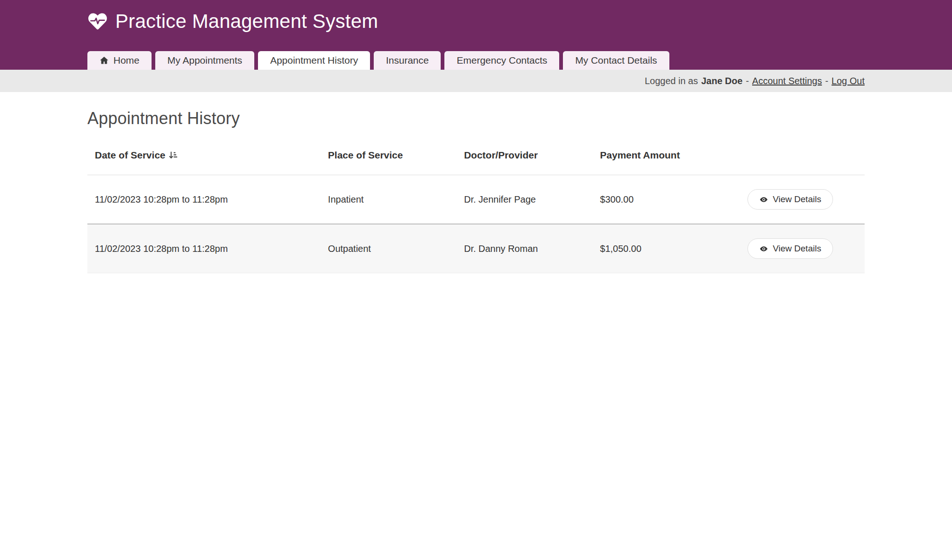 Image resolution: width=952 pixels, height=560 pixels. Describe the element at coordinates (126, 60) in the screenshot. I see `tab-label: Home` at that location.